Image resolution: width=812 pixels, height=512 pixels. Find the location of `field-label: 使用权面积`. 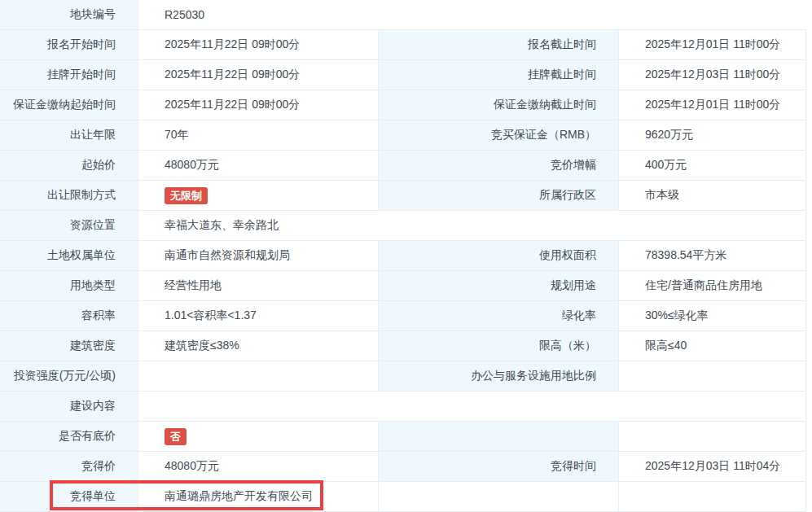

field-label: 使用权面积 is located at coordinates (498, 256).